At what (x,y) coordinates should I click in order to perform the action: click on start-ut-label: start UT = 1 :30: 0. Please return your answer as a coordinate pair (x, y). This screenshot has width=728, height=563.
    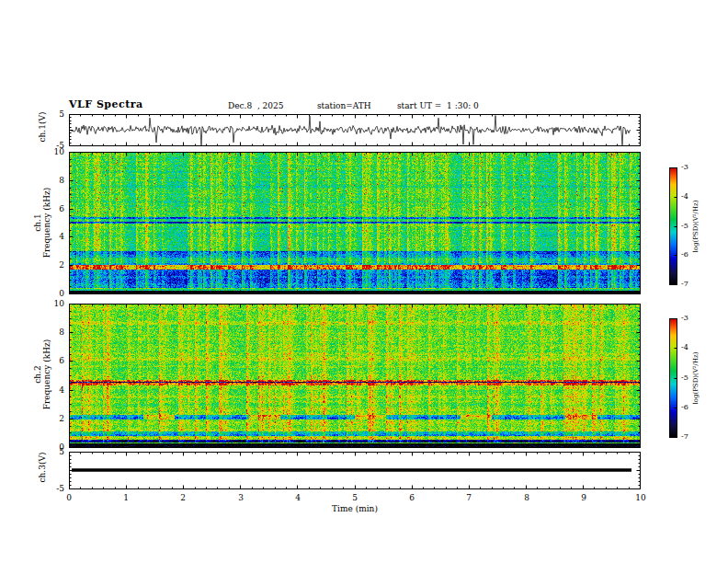
    Looking at the image, I should click on (438, 106).